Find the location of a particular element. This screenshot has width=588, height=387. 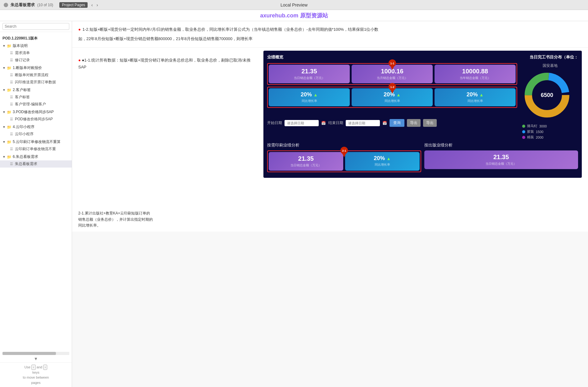

kpi-value-daily: 21.35 is located at coordinates (309, 71).